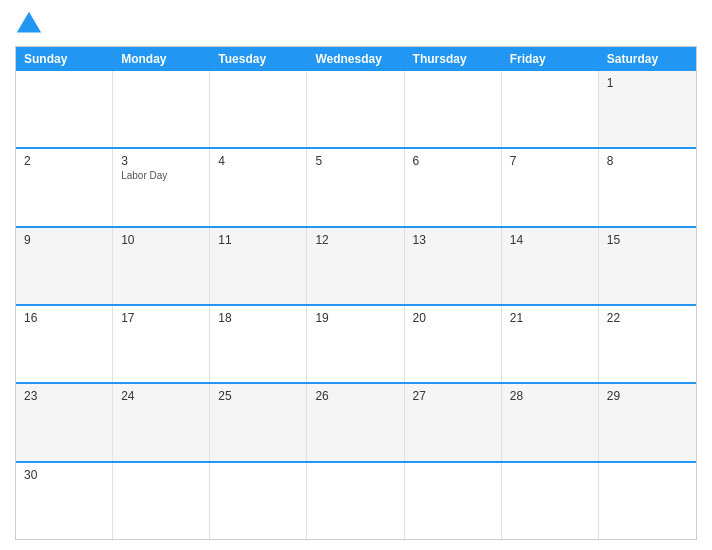 This screenshot has width=712, height=550. Describe the element at coordinates (64, 187) in the screenshot. I see `day-cell: 2` at that location.